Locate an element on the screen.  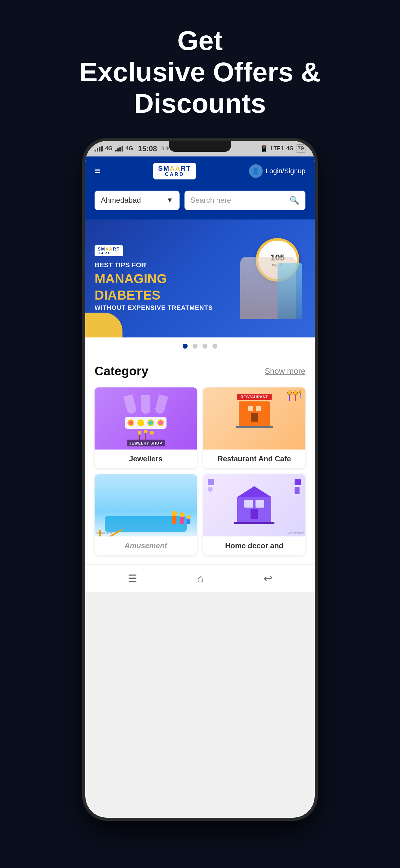
network-type-left: 4G is located at coordinates (109, 149).